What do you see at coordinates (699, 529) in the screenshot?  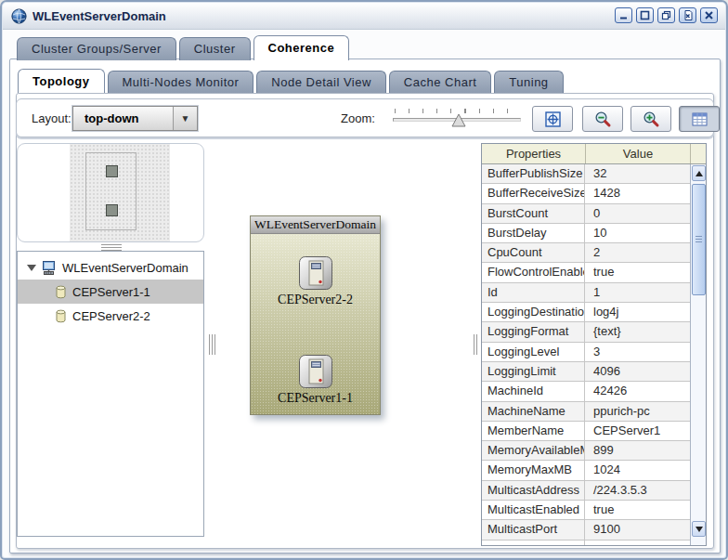 I see `triangle-down-icon` at bounding box center [699, 529].